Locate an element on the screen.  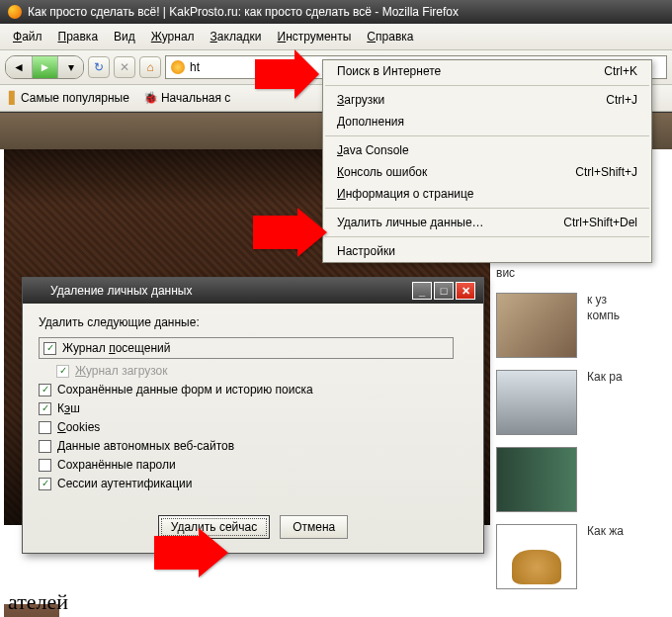
option-passwords: Сохранённые пароли is located at coordinates (253, 465).